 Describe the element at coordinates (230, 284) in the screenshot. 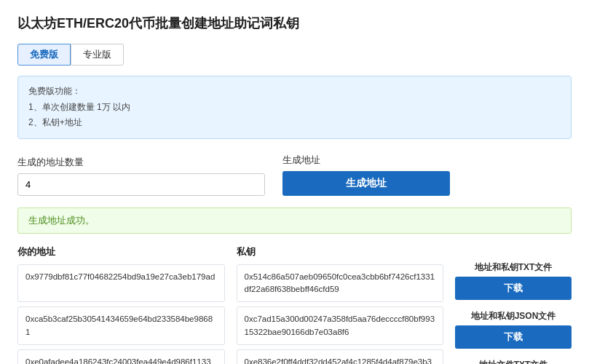

I see `table-row: 0x9779dbf81c77f04682254bd9a19e27ca3eb179…` at that location.